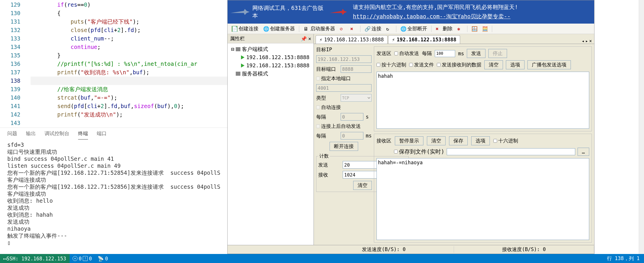 The width and height of the screenshot is (644, 263). Describe the element at coordinates (352, 136) in the screenshot. I see `auto-send-interval` at that location.